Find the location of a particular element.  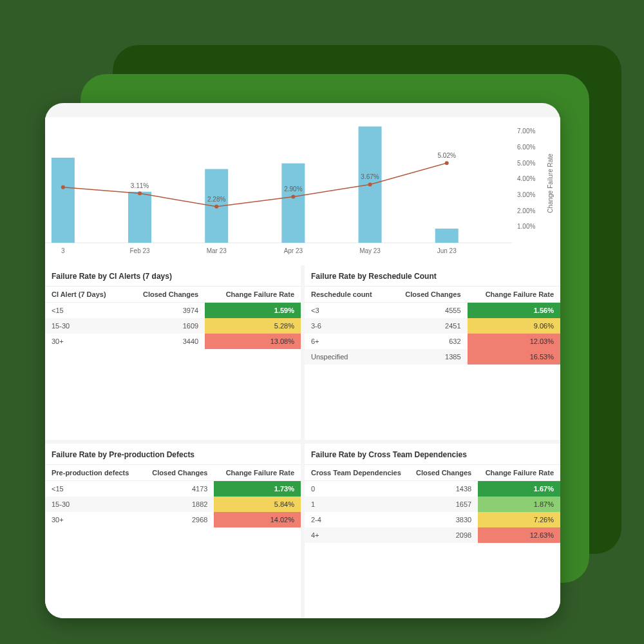

cell-rate: 5.28% is located at coordinates (252, 326).